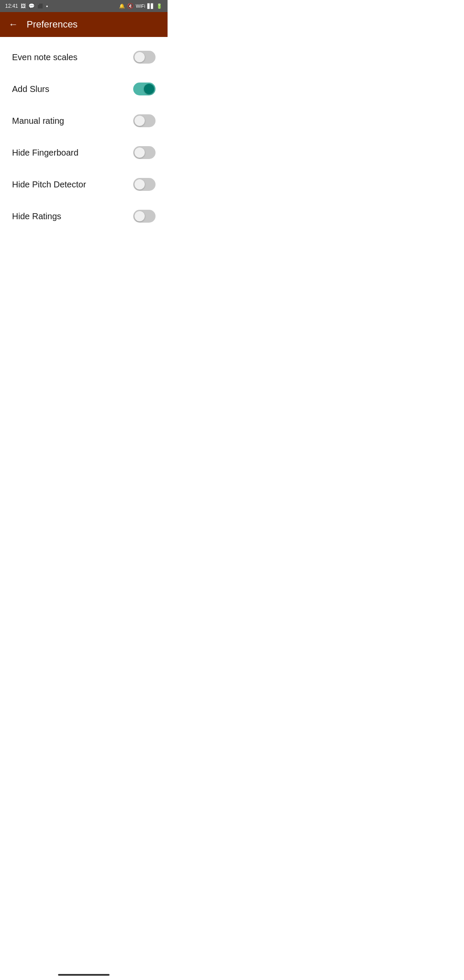  What do you see at coordinates (140, 184) in the screenshot?
I see `toggle-thumb-hide-pitch-detector` at bounding box center [140, 184].